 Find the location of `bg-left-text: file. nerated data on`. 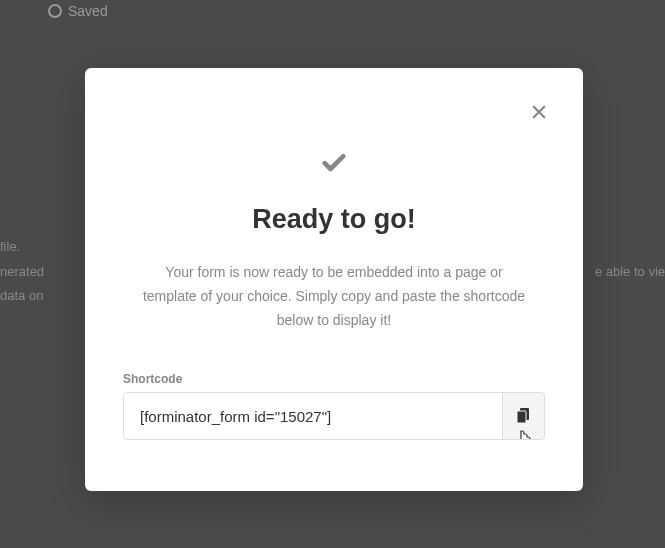

bg-left-text: file. nerated data on is located at coordinates (22, 272).